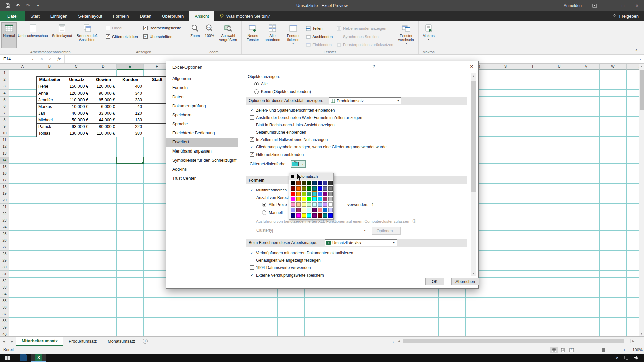  Describe the element at coordinates (121, 16) in the screenshot. I see `ribbon-tab-formeln: Formeln` at that location.